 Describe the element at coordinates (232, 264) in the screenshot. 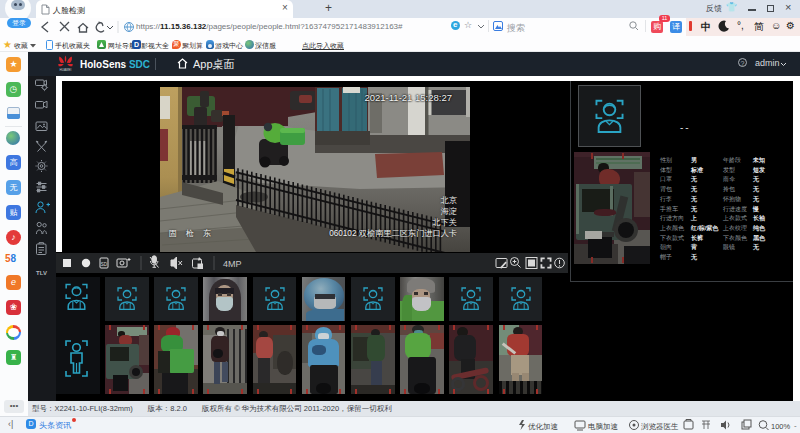

I see `svg-text: 4MP` at that location.